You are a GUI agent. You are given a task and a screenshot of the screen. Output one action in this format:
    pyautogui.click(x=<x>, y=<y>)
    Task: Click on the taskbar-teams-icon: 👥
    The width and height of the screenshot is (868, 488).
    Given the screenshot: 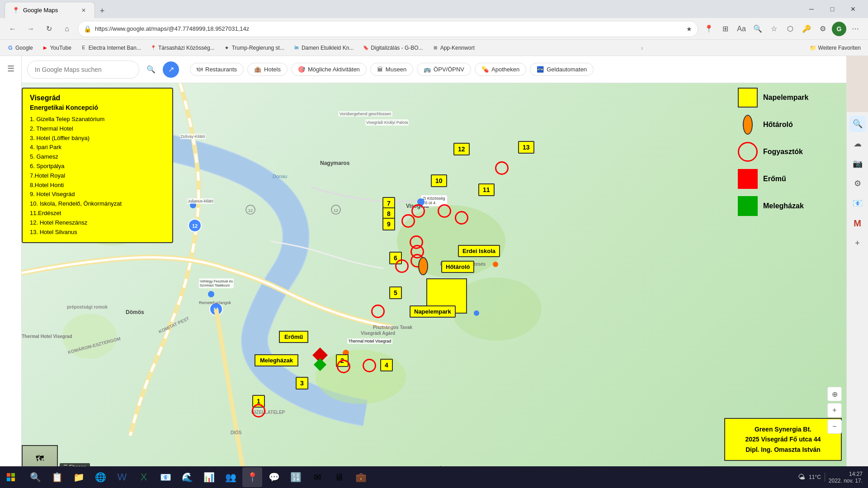 What is the action you would take?
    pyautogui.click(x=231, y=477)
    